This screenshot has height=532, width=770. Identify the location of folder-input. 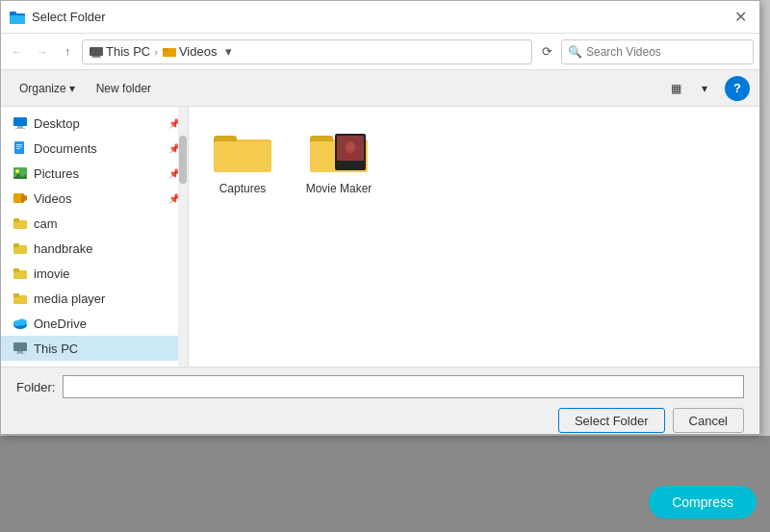
(403, 387).